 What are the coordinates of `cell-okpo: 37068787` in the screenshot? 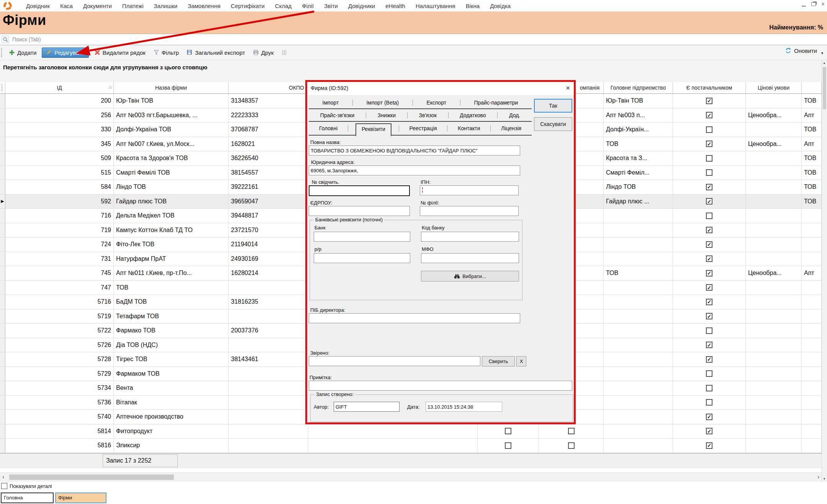 It's located at (269, 129).